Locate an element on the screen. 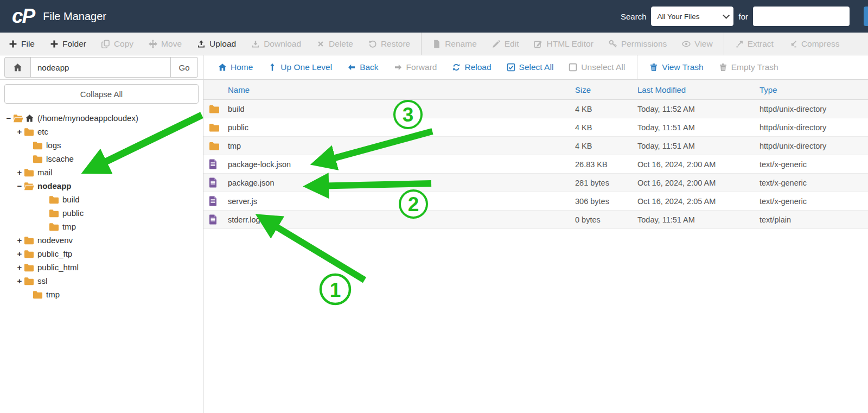 Image resolution: width=868 pixels, height=413 pixels. tree-item-label: ssl is located at coordinates (42, 281).